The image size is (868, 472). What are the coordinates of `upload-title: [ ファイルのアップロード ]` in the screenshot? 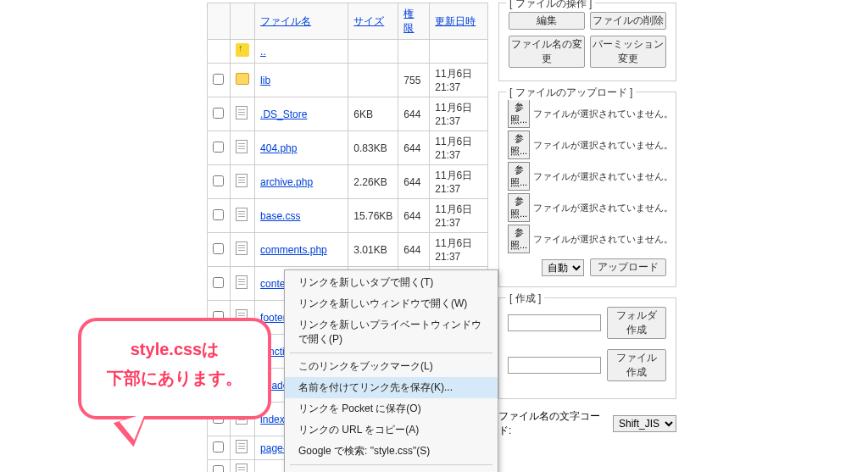 It's located at (571, 93).